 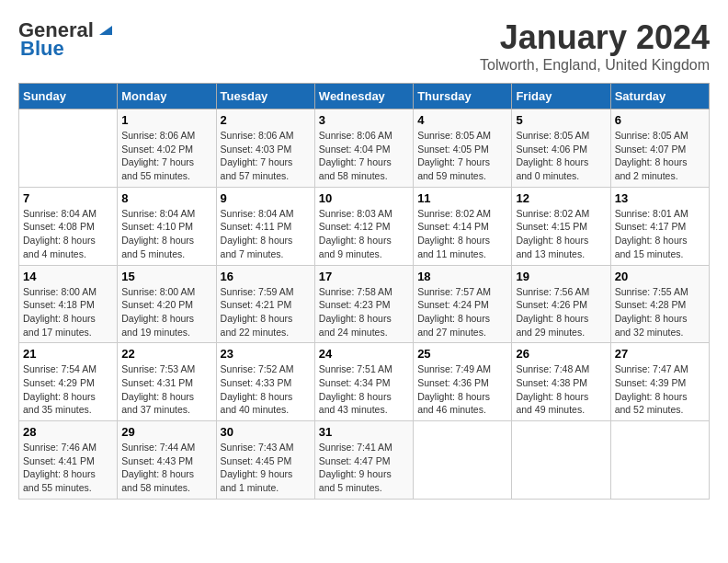 I want to click on day-info: Sunrise: 7:57 AMSunset: 4:24 PMDaylight:…, so click(x=462, y=313).